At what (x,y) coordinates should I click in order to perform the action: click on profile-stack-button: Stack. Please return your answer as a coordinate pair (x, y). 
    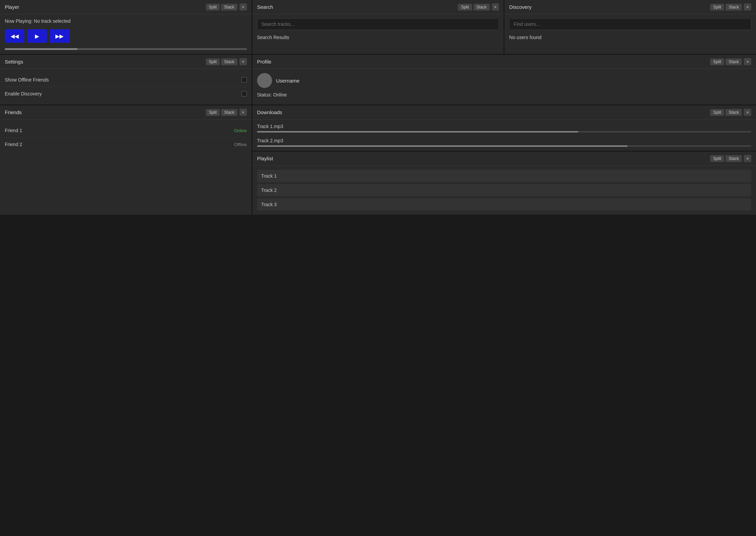
    Looking at the image, I should click on (734, 62).